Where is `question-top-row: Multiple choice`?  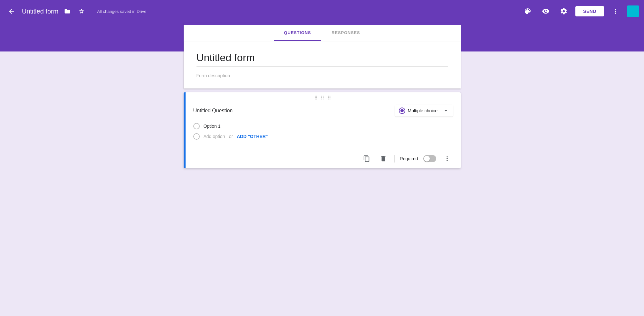
question-top-row: Multiple choice is located at coordinates (323, 111).